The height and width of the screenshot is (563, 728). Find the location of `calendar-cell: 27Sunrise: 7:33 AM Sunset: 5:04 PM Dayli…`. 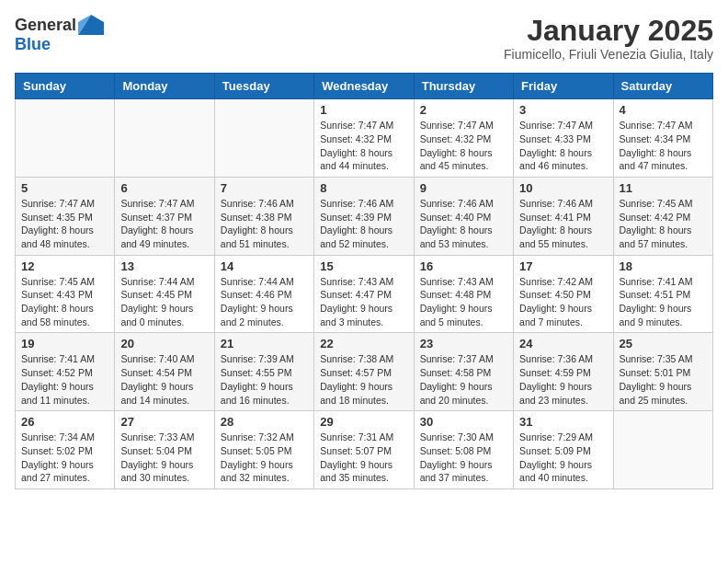

calendar-cell: 27Sunrise: 7:33 AM Sunset: 5:04 PM Dayli… is located at coordinates (165, 451).